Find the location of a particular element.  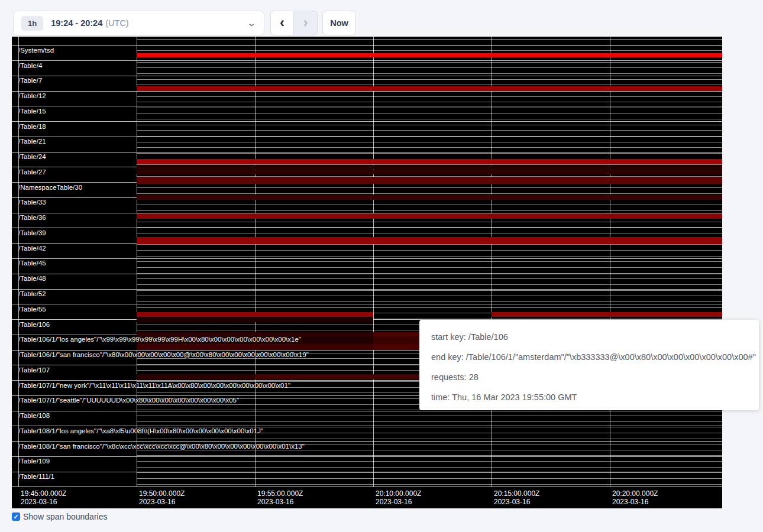

row-label: /Table/18 is located at coordinates (32, 126).